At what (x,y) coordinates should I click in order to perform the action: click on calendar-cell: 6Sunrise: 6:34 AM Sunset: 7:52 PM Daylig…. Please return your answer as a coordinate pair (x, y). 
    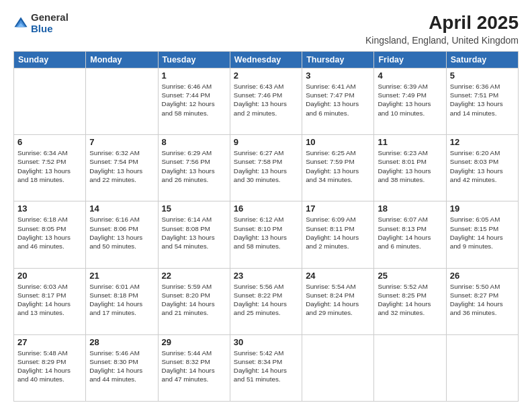
    Looking at the image, I should click on (50, 168).